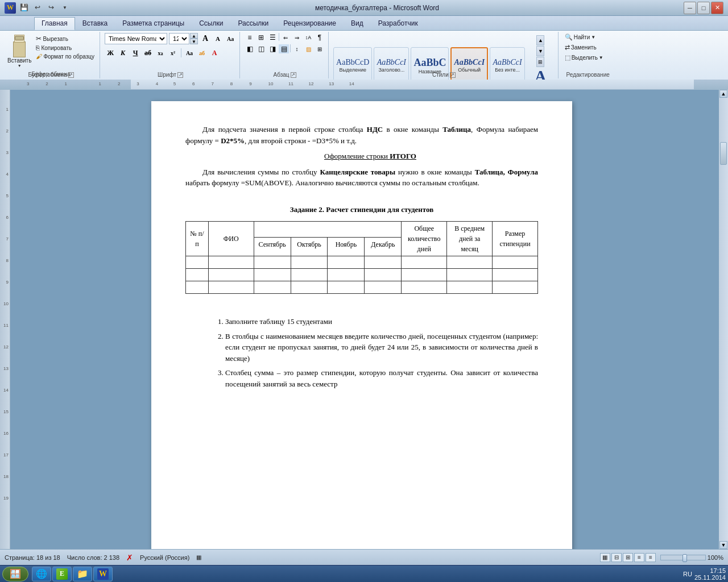 The image size is (728, 582). I want to click on text-effects-btn: Аа, so click(189, 53).